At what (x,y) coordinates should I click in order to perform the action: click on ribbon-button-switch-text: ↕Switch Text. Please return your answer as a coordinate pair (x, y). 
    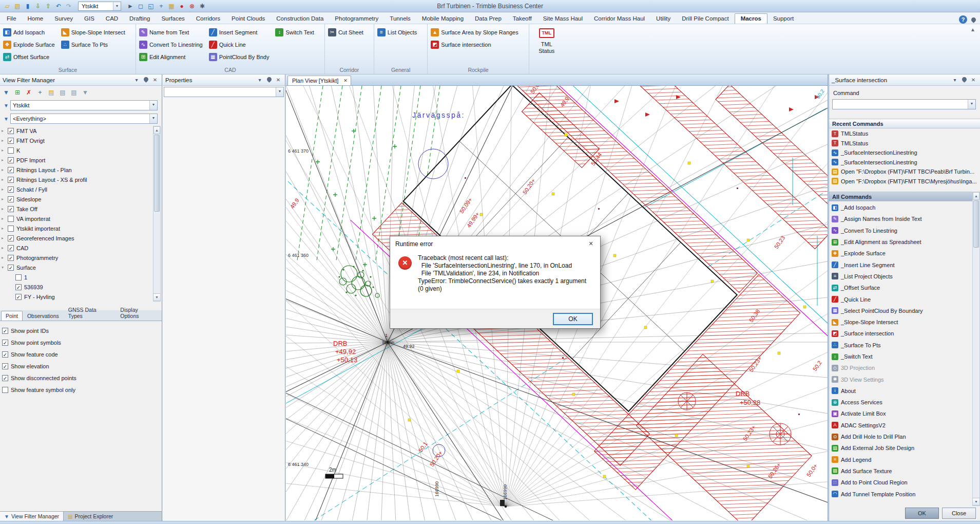
    Looking at the image, I should click on (295, 32).